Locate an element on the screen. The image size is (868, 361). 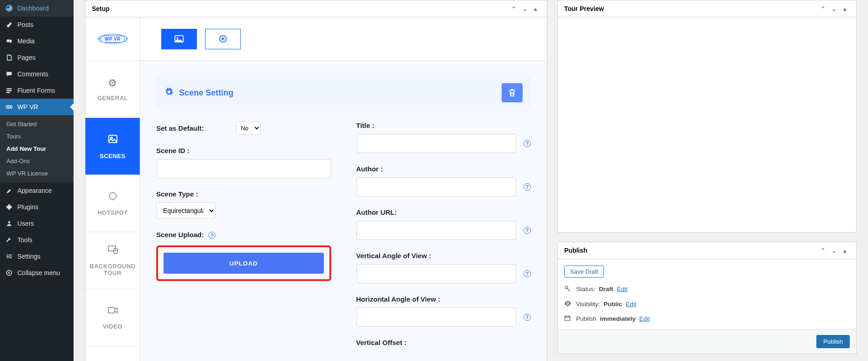
nav-posts: Posts is located at coordinates (37, 25).